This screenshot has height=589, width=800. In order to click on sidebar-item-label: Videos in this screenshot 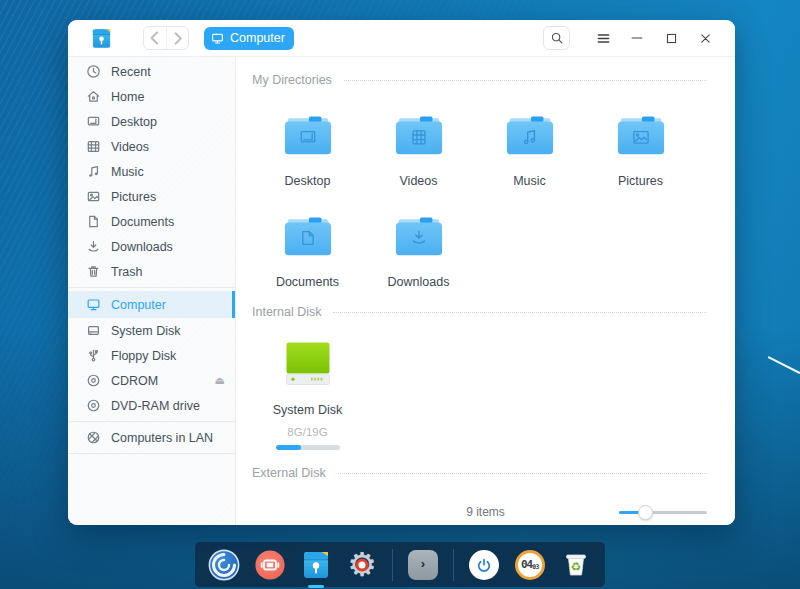, I will do `click(130, 147)`.